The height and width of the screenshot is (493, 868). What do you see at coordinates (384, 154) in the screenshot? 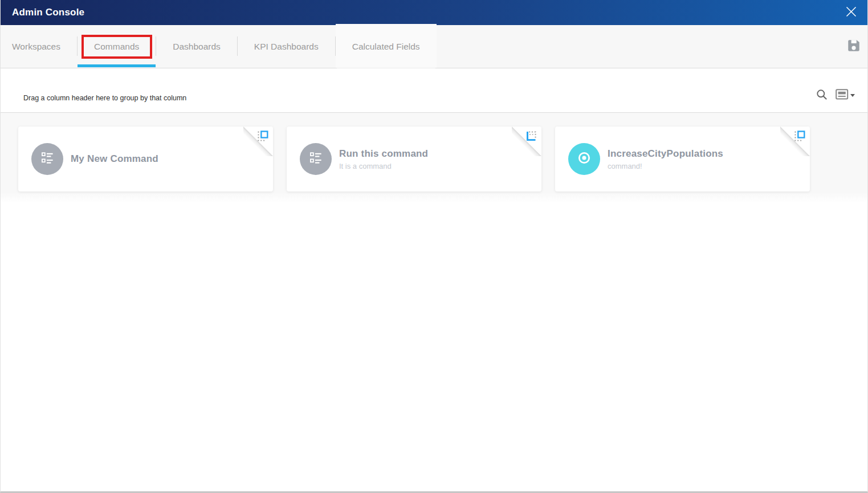
I see `card-title: Run this command` at bounding box center [384, 154].